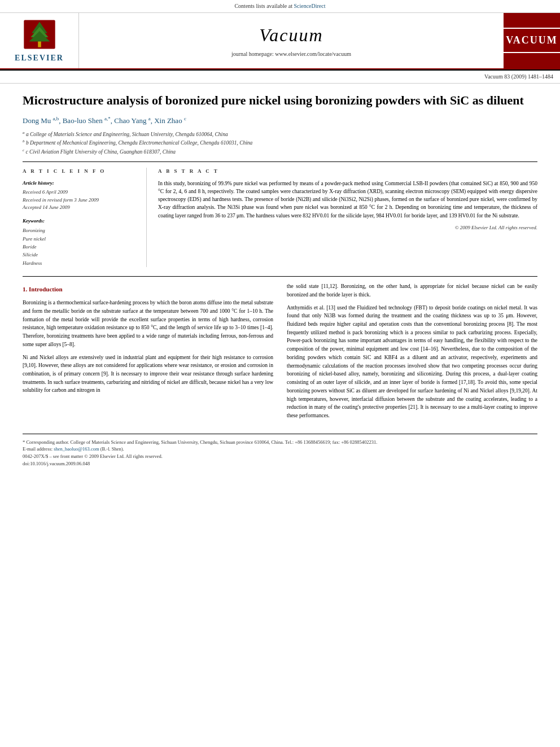  What do you see at coordinates (148, 289) in the screenshot?
I see `introduction-heading: 1. Introduction` at bounding box center [148, 289].